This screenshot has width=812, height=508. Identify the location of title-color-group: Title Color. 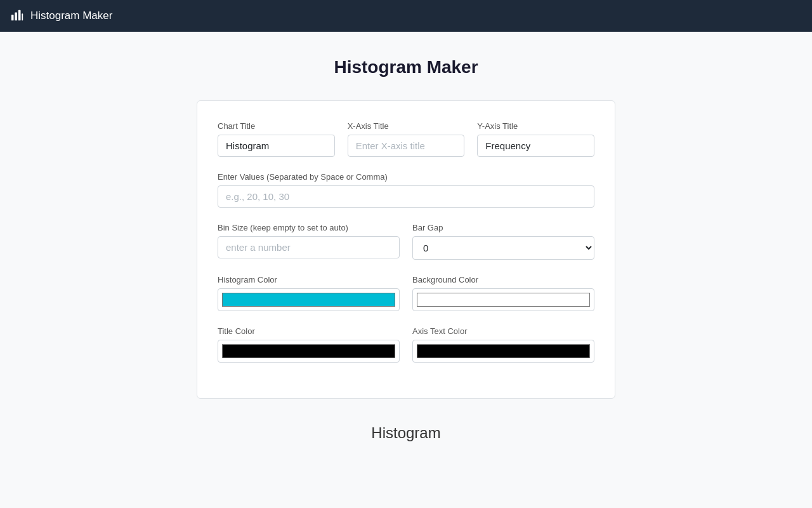
(308, 344).